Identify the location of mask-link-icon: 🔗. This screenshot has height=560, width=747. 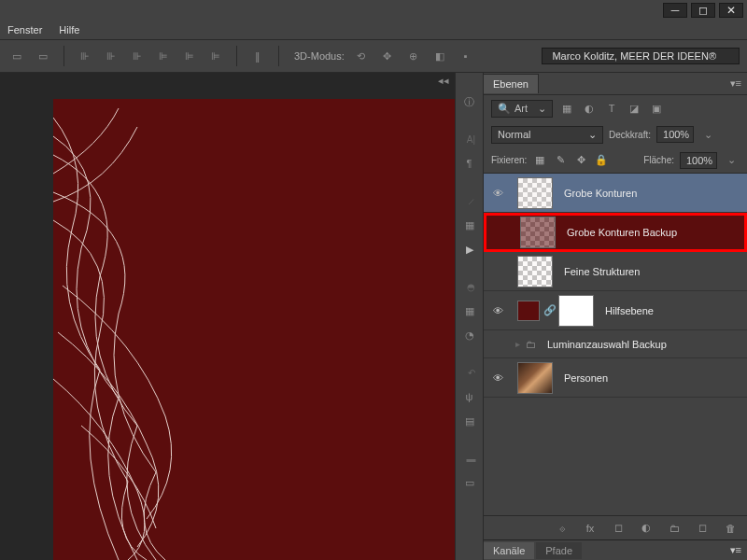
(549, 310).